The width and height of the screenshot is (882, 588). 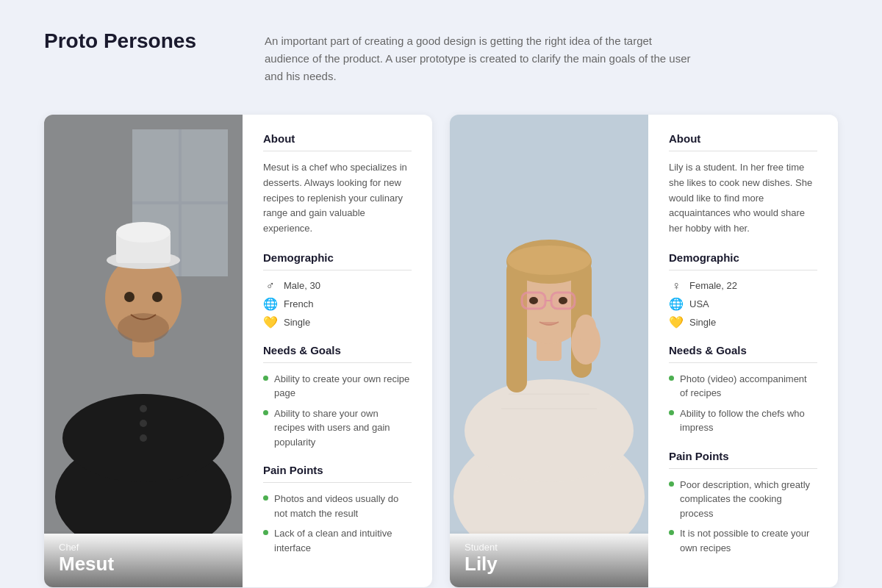 I want to click on student-pain-list: Poor description, which greatly complica…, so click(x=743, y=517).